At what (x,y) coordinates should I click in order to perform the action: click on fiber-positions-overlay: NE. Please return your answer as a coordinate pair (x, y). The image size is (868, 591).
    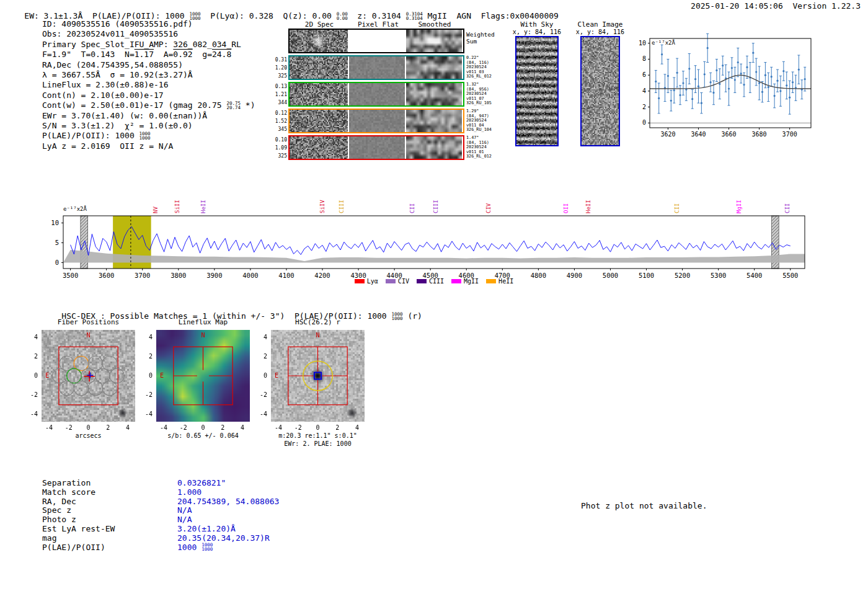
    Looking at the image, I should click on (88, 376).